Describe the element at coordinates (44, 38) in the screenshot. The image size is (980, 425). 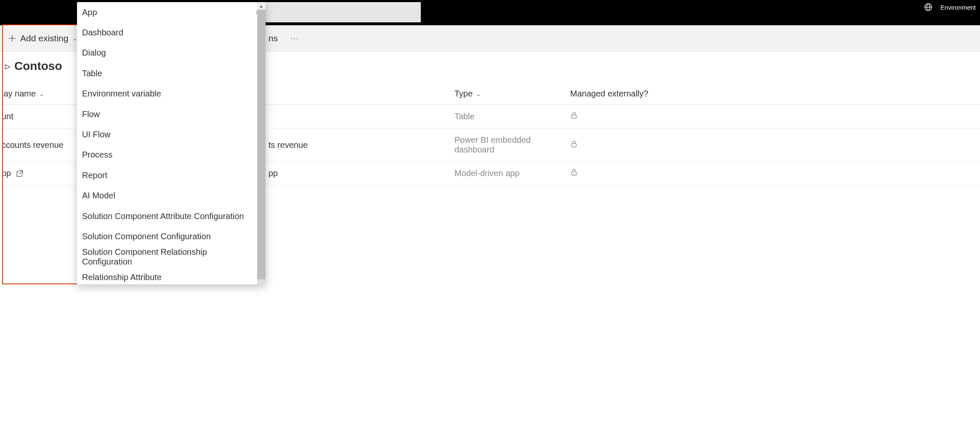
I see `add-existing-label: Add existing` at that location.